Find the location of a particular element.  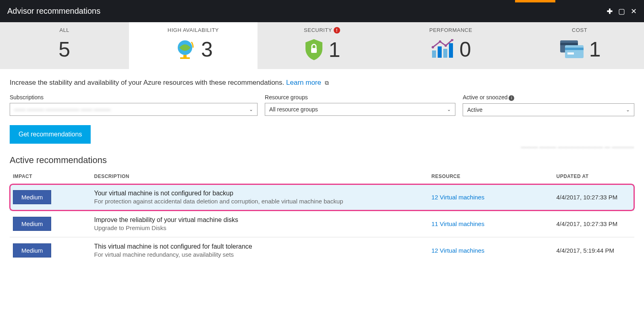

subscriptions-select: —— ——— —————— —— ——— ⌄ is located at coordinates (134, 109).